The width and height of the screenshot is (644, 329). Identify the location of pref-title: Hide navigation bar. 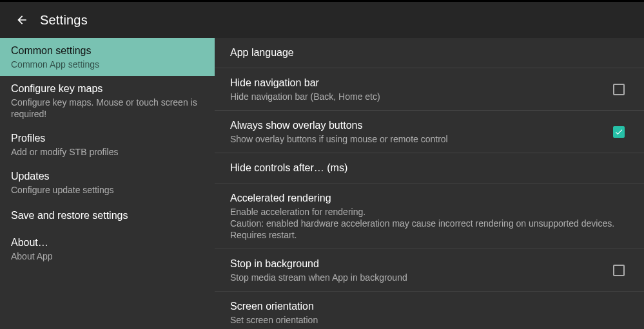
(416, 83).